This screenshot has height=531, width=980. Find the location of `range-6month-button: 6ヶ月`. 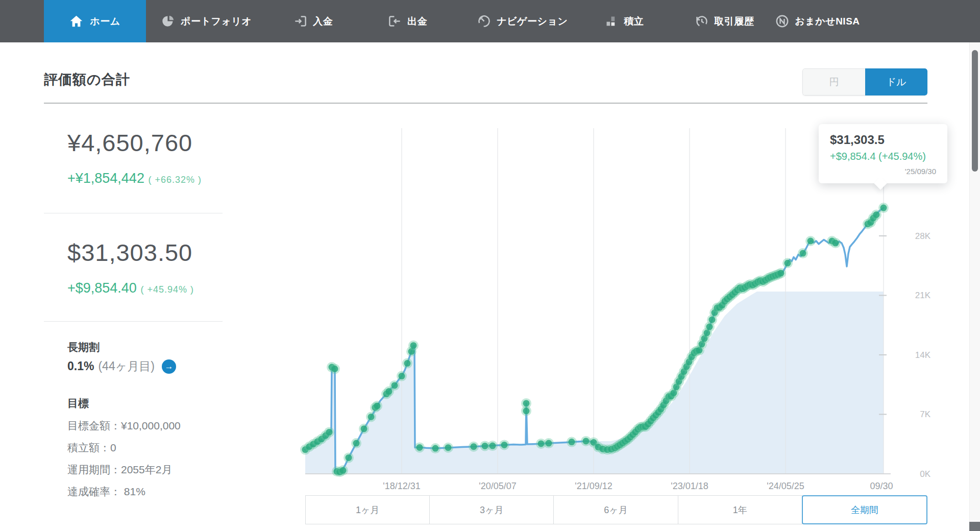

range-6month-button: 6ヶ月 is located at coordinates (616, 510).